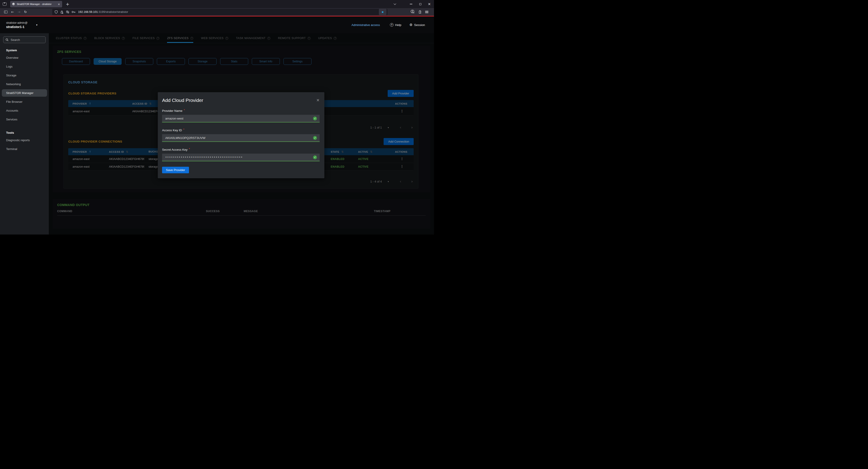  Describe the element at coordinates (24, 40) in the screenshot. I see `search-input` at that location.